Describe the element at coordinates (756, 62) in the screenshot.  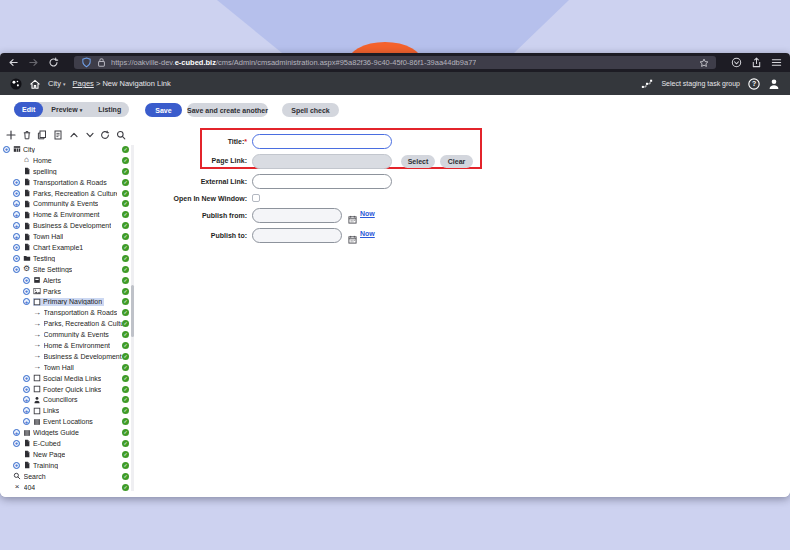
I see `share-icon` at that location.